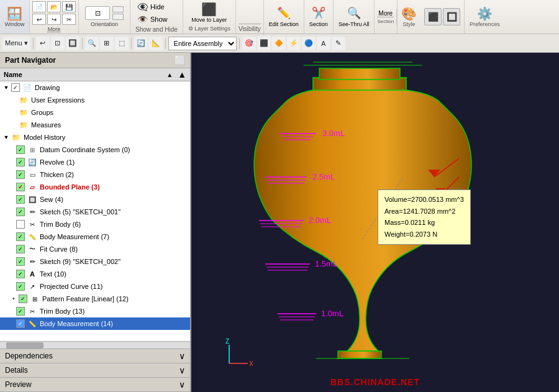  I want to click on see-thru-btn: 🔍 See-Thru All, so click(354, 17).